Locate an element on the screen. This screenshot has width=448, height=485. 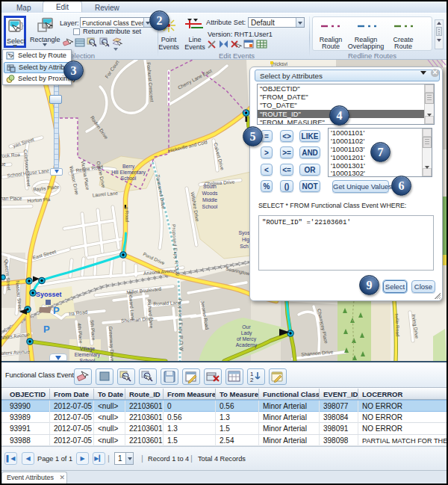
svg-text: Sch is located at coordinates (244, 247).